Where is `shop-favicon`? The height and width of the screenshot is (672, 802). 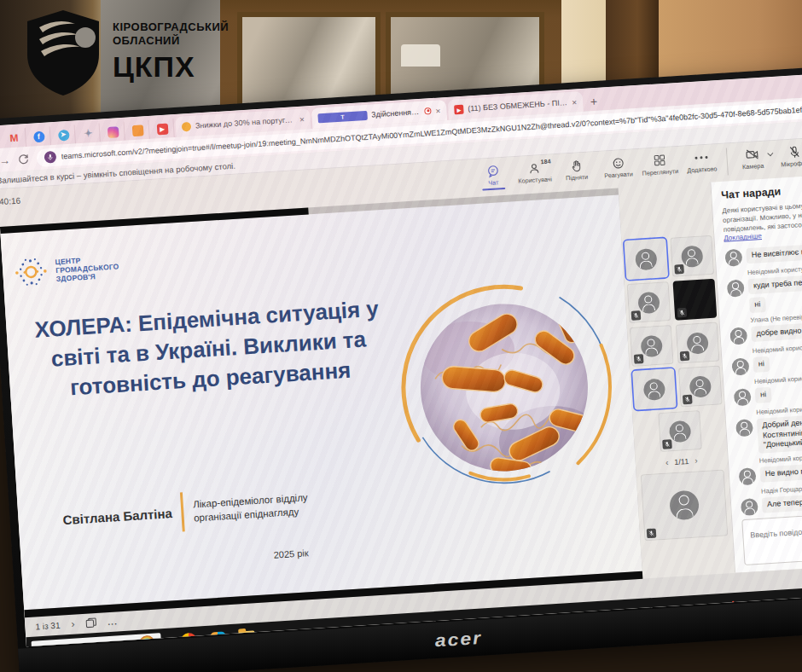
shop-favicon is located at coordinates (187, 126).